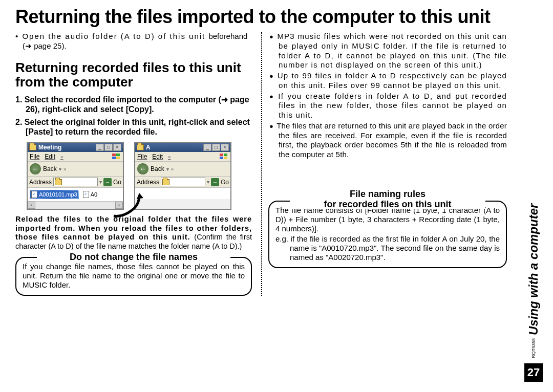 The image size is (553, 392). Describe the element at coordinates (388, 200) in the screenshot. I see `callout-heading: File naming rules for recorded files on …` at that location.